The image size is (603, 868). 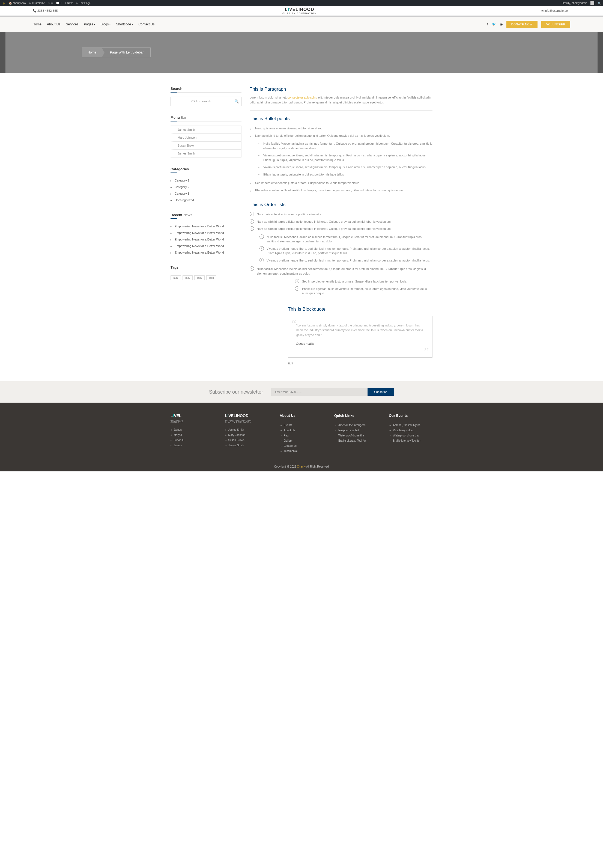 What do you see at coordinates (37, 24) in the screenshot?
I see `nav-home: Home` at bounding box center [37, 24].